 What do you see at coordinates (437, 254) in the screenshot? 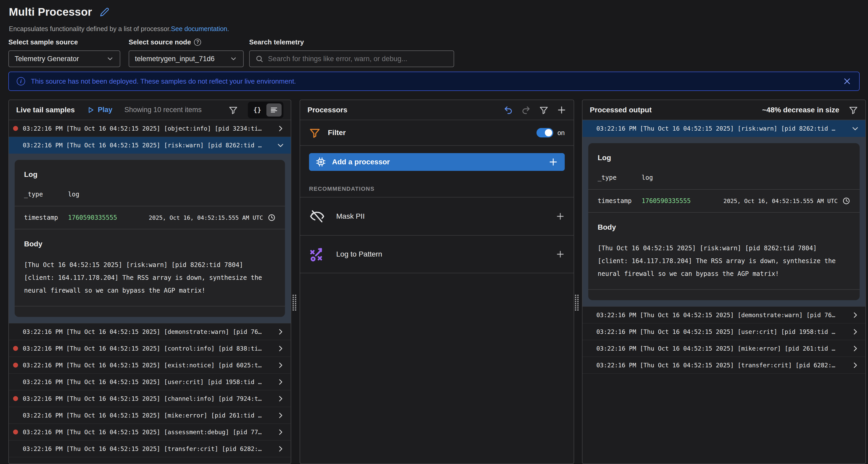
I see `recommendation-log-to-pattern: Log to Pattern` at bounding box center [437, 254].